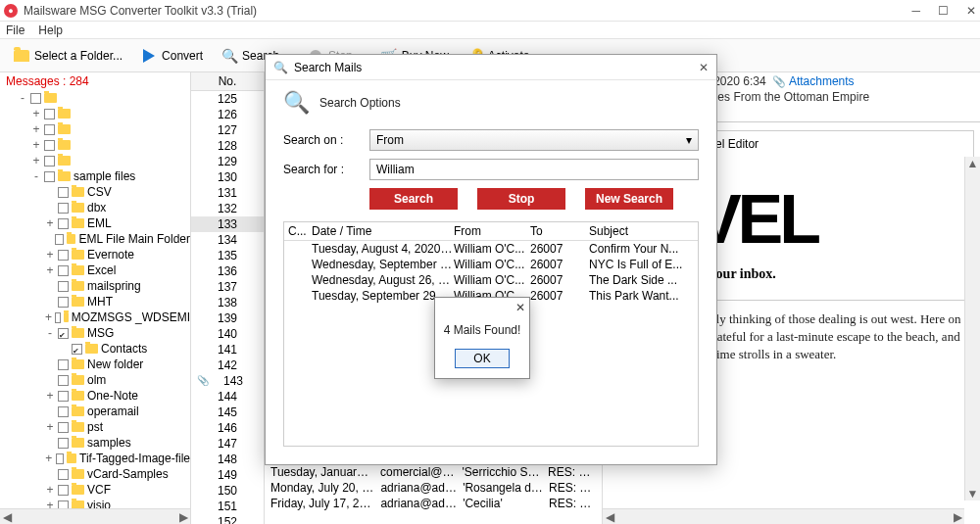  What do you see at coordinates (227, 99) in the screenshot?
I see `number-row: 125` at bounding box center [227, 99].